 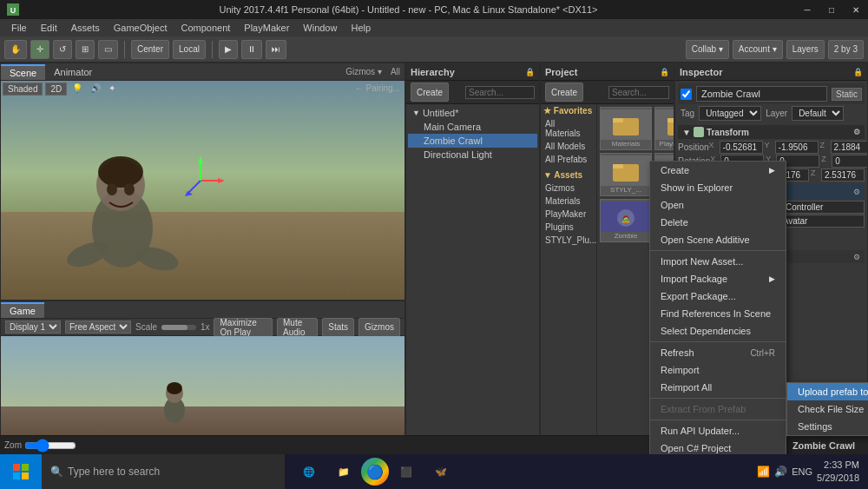 I want to click on hierarchy-search-input, so click(x=500, y=92).